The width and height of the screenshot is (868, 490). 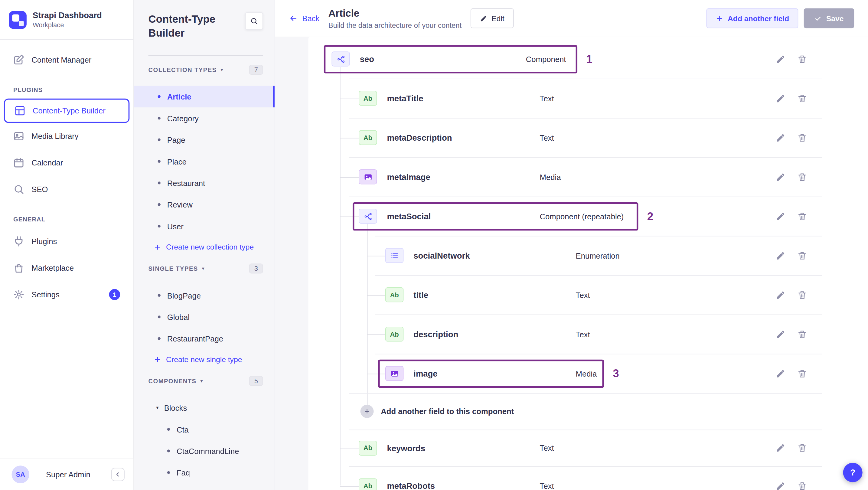 I want to click on sidebar-item-seo: SEO, so click(x=67, y=189).